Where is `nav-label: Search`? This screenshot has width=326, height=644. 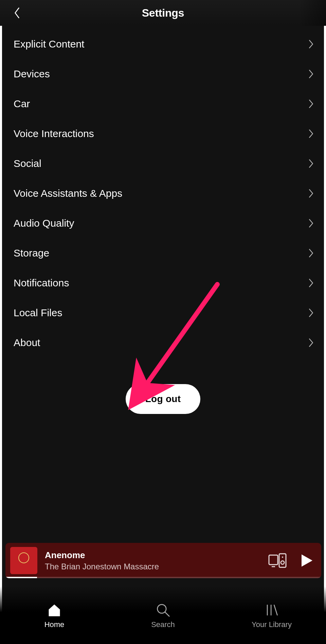
nav-label: Search is located at coordinates (163, 625).